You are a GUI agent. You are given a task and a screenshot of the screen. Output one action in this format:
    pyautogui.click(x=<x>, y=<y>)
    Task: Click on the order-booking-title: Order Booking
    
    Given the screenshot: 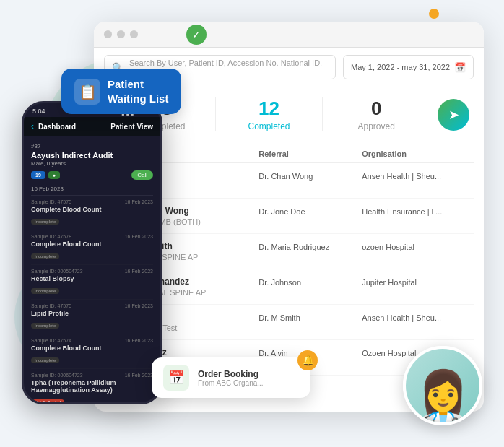 What is the action you would take?
    pyautogui.click(x=231, y=374)
    